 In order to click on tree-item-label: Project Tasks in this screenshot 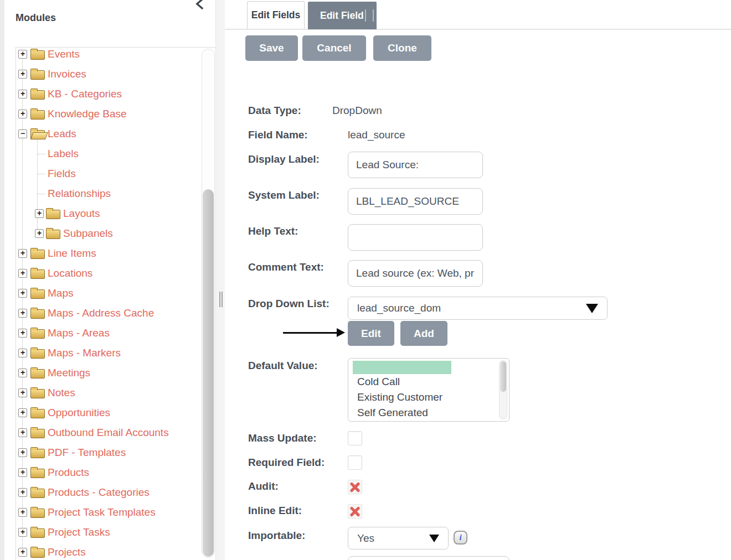, I will do `click(79, 532)`.